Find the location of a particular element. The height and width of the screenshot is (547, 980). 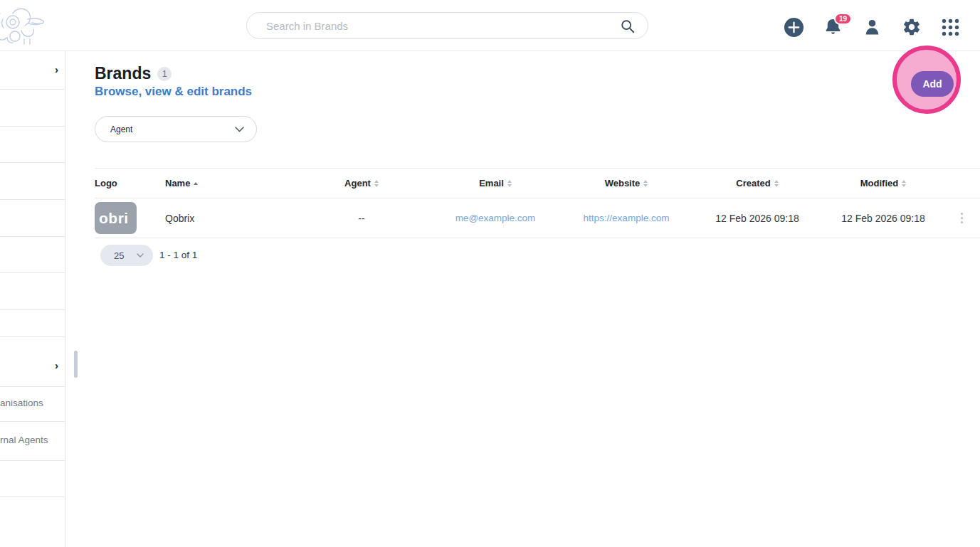

sidebar: › › anisations rnal Agents is located at coordinates (33, 299).